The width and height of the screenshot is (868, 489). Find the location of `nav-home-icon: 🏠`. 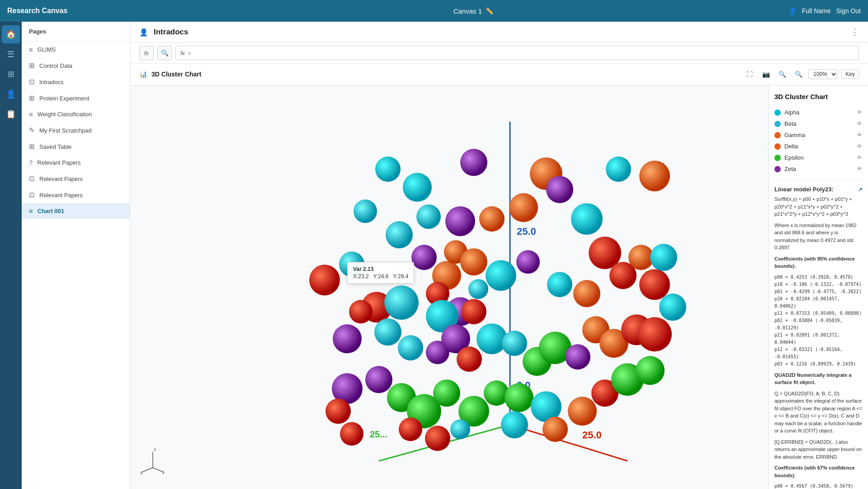

nav-home-icon: 🏠 is located at coordinates (11, 34).